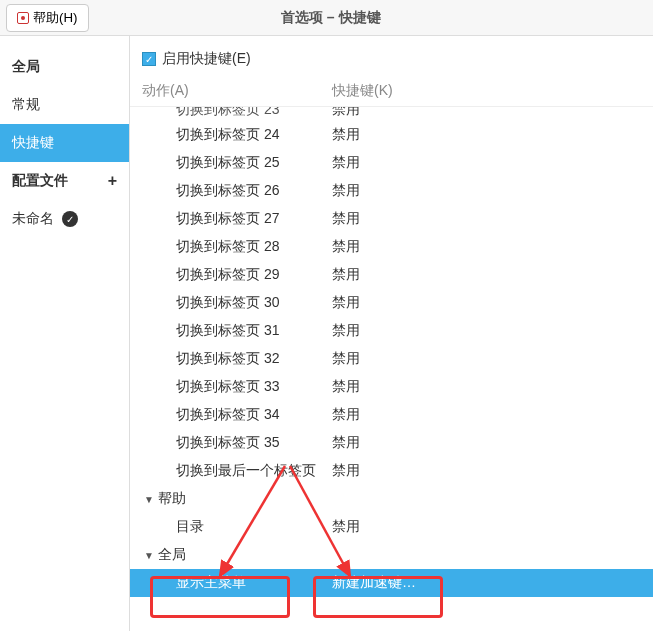  I want to click on action-cell: 显示主菜单, so click(254, 583).